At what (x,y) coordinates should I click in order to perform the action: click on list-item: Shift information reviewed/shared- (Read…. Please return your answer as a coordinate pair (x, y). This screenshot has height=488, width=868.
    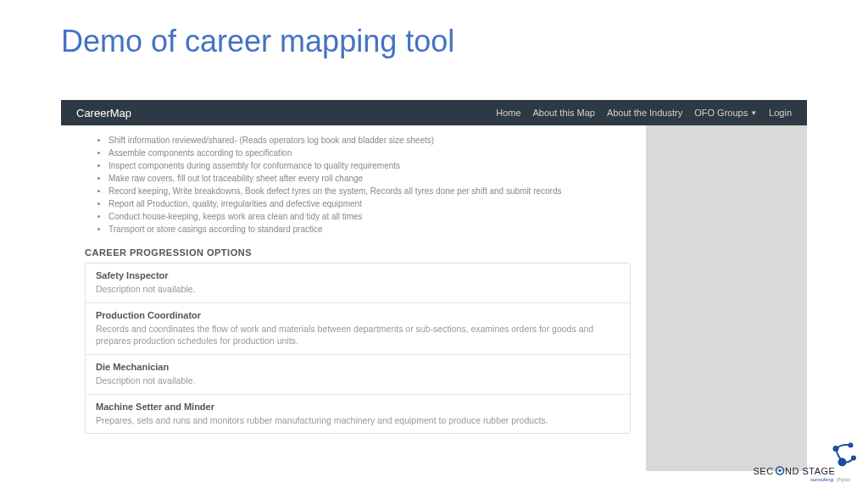
    Looking at the image, I should click on (370, 141).